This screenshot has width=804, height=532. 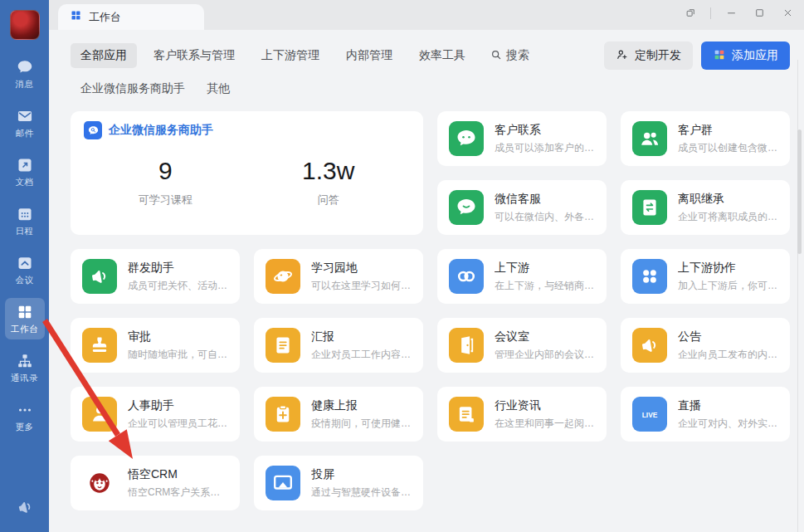 I want to click on tab-bar: 工作台, so click(x=426, y=15).